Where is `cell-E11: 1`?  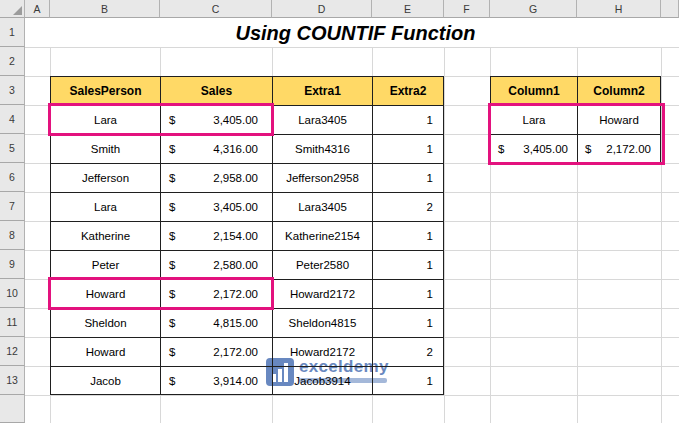 cell-E11: 1 is located at coordinates (408, 322).